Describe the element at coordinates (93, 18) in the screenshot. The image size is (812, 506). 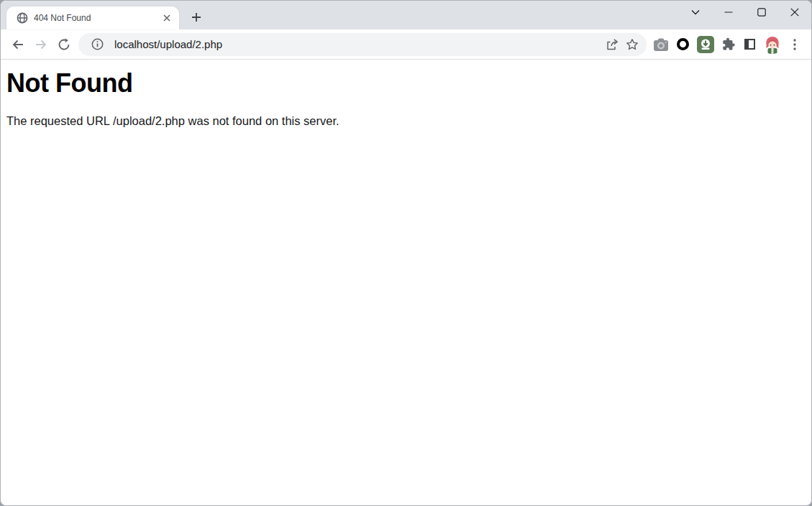
I see `tab-active: 404 Not Found` at that location.